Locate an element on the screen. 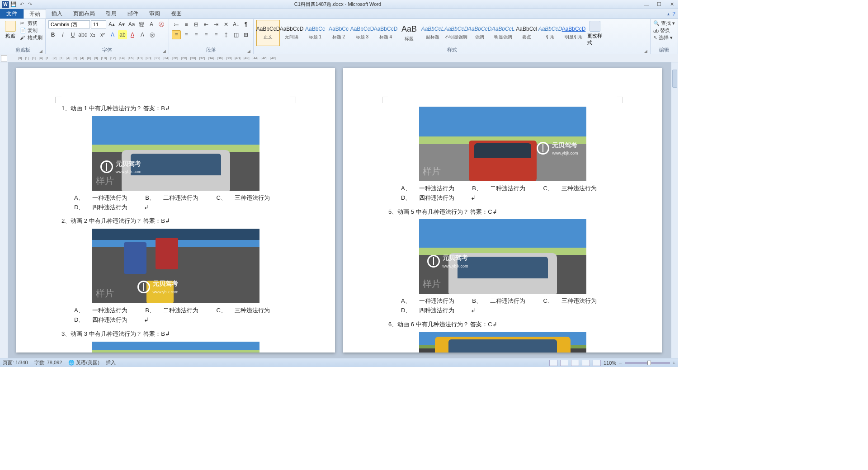 The image size is (868, 470). style-标题 3: AaBbCcD标题 3 is located at coordinates (362, 33).